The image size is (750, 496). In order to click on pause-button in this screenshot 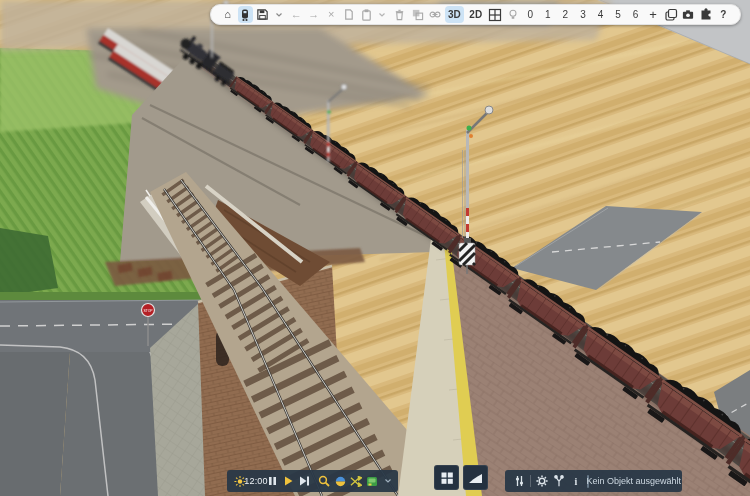, I will do `click(272, 481)`.